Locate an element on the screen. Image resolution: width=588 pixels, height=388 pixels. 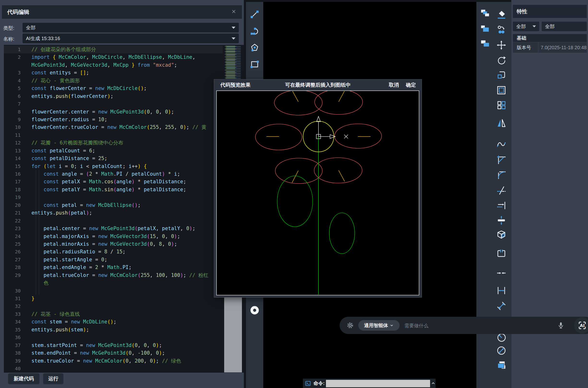
type-label: 类型: is located at coordinates (9, 28).